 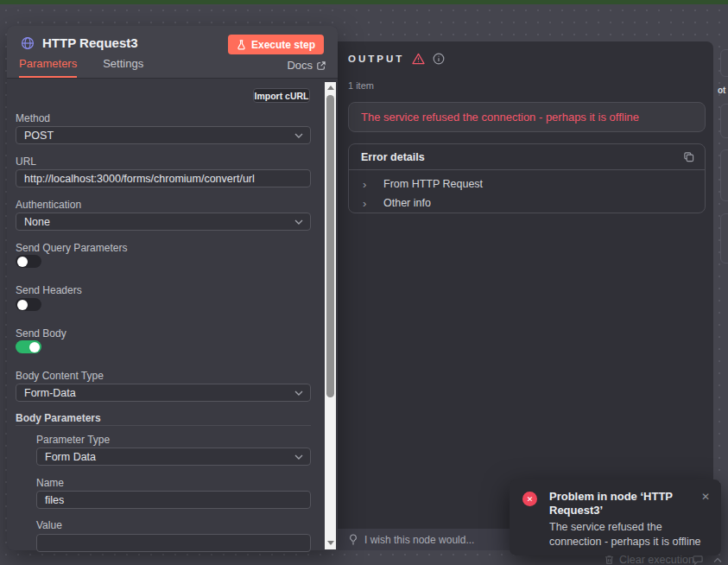 What do you see at coordinates (698, 560) in the screenshot?
I see `chat-icon` at bounding box center [698, 560].